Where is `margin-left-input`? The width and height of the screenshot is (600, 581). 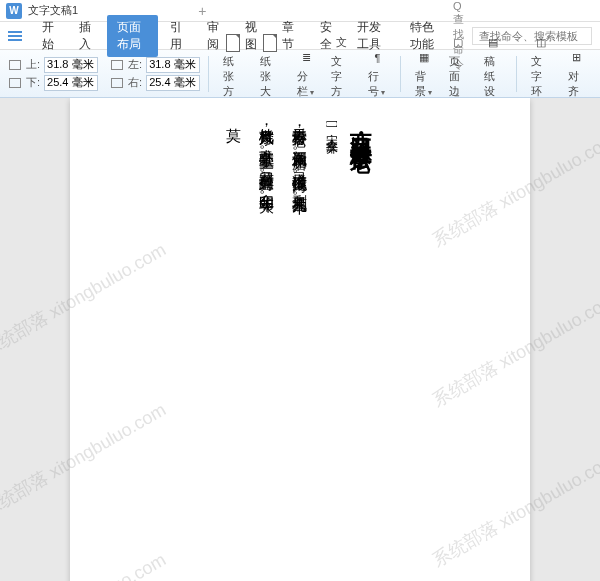 margin-left-input is located at coordinates (173, 65).